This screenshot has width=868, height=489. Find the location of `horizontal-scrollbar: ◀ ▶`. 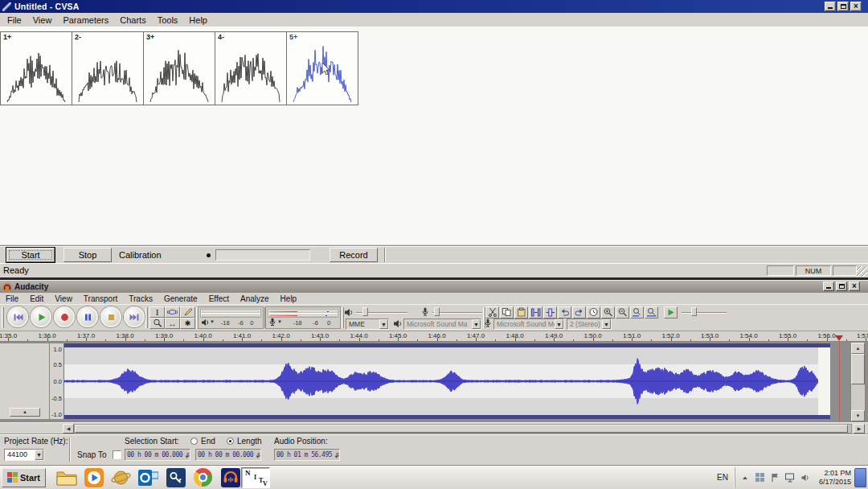

horizontal-scrollbar: ◀ ▶ is located at coordinates (434, 428).